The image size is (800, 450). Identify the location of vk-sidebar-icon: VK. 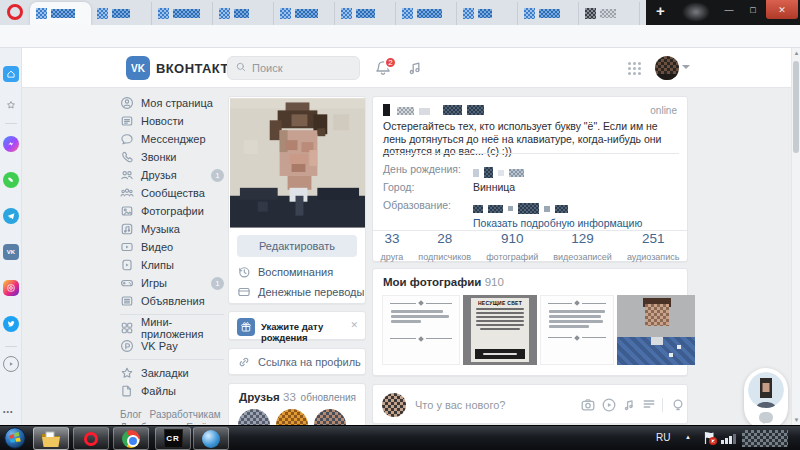
(11, 252).